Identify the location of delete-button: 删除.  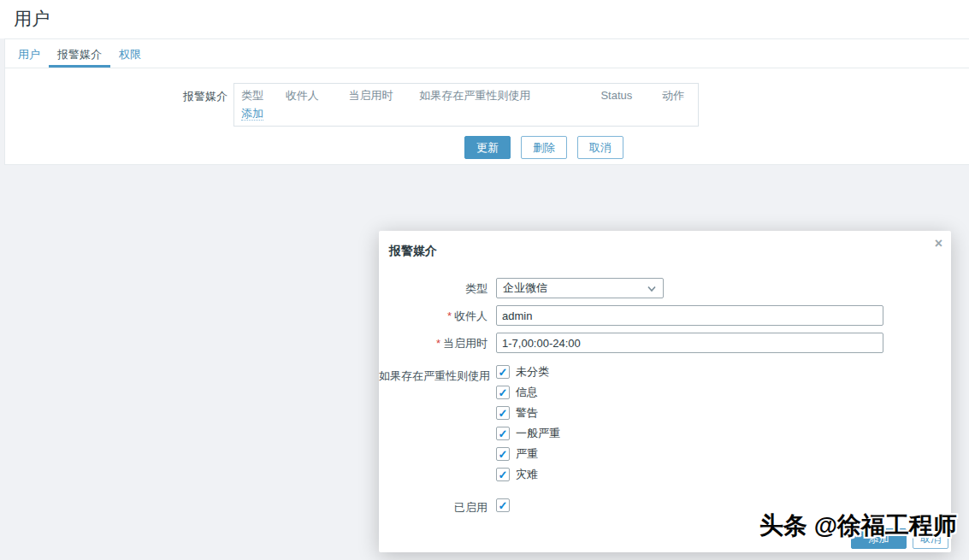
(544, 147).